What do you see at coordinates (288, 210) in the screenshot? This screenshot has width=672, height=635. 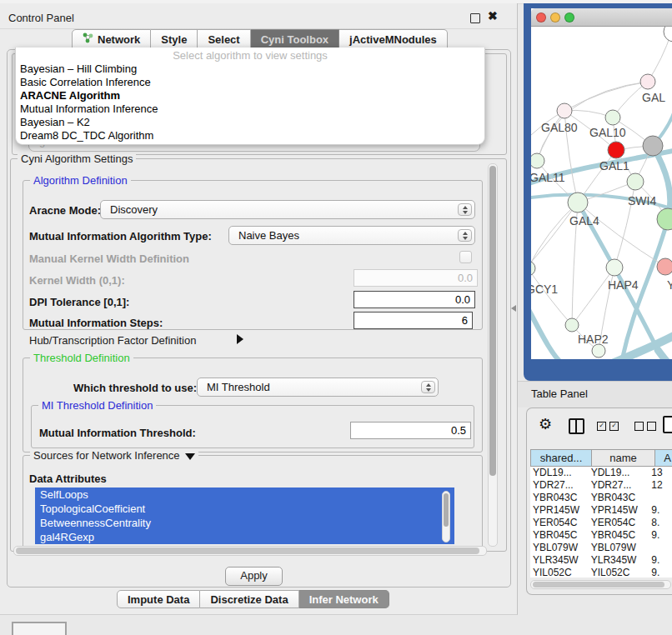 I see `aracne-mode-combo: Discovery` at bounding box center [288, 210].